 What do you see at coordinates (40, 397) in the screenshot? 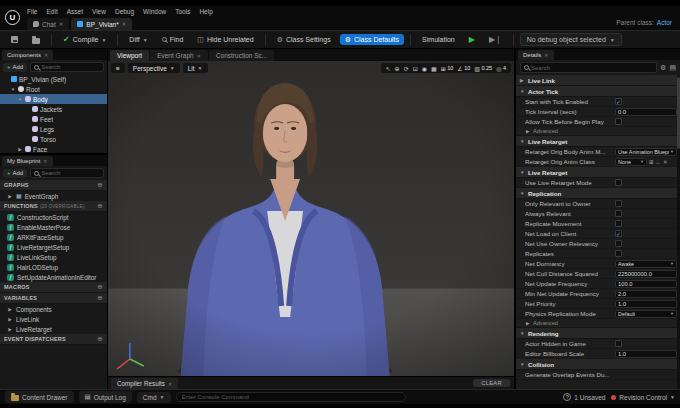
I see `content-drawer-button: Content Drawer` at bounding box center [40, 397].